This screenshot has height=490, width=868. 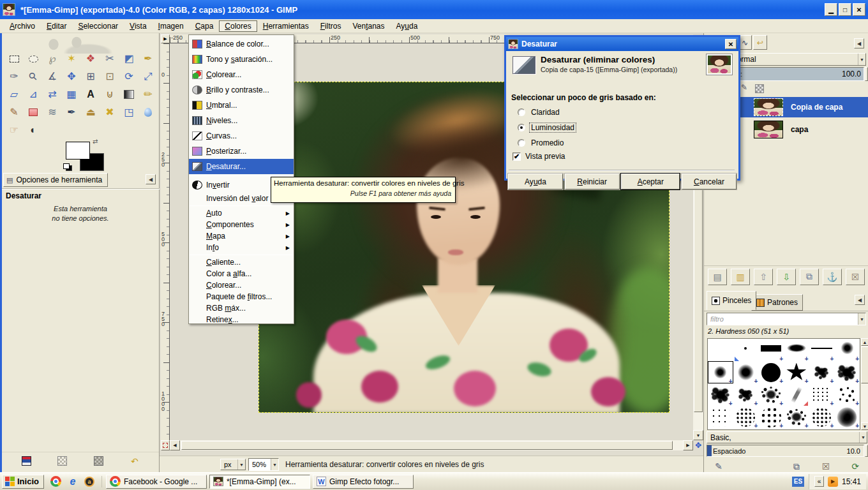 What do you see at coordinates (241, 297) in the screenshot?
I see `menu-item-paquete-de-filtros: Paquete de filtros...` at bounding box center [241, 297].